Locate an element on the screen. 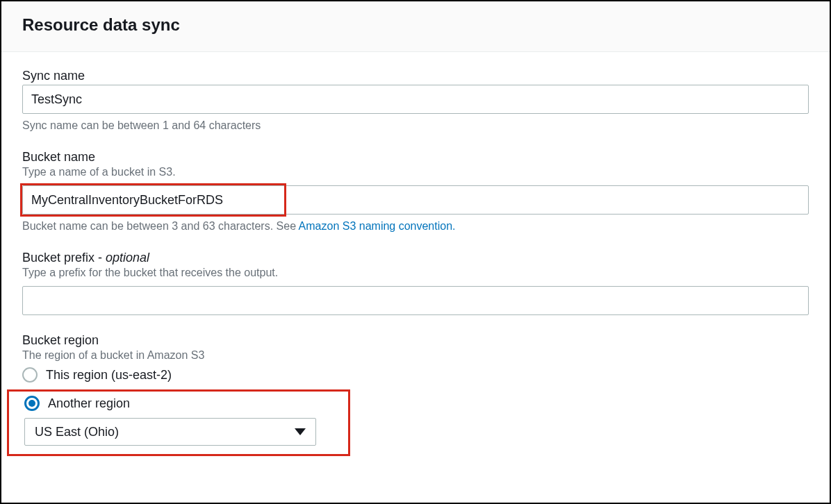 This screenshot has height=504, width=831. radio-this-region is located at coordinates (30, 375).